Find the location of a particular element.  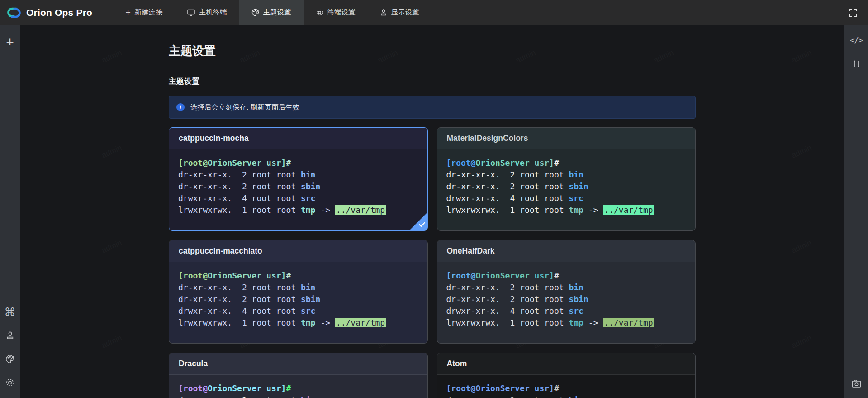

theme-card: catppuccin-macchiato [root@OrionServer u… is located at coordinates (299, 292).